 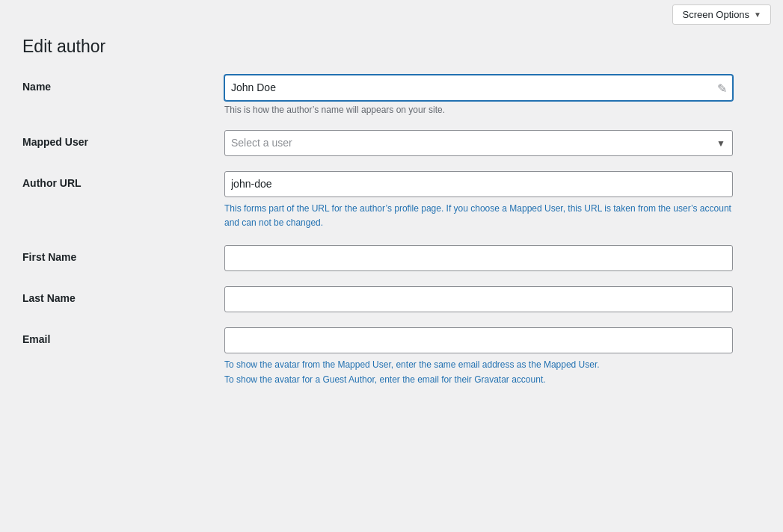 I want to click on form-row-author-url: Author URL This forms part of the URL fo…, so click(x=392, y=200).